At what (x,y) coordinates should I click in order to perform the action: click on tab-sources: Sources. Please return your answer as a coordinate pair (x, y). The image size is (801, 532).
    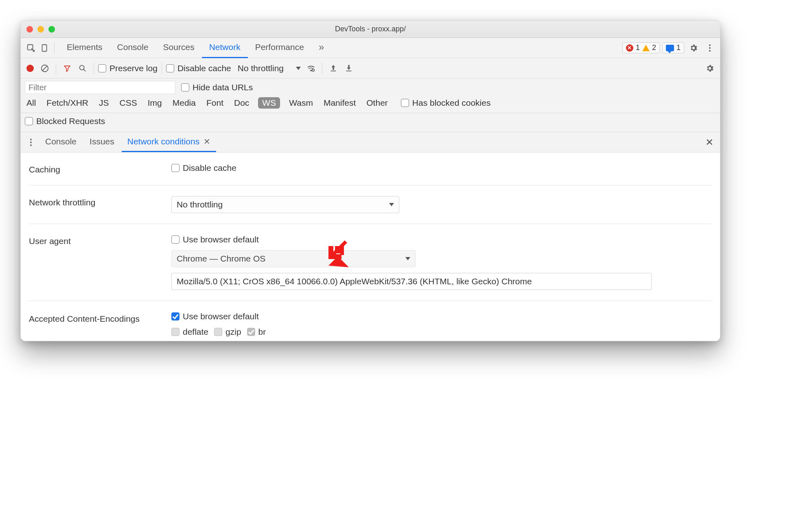
    Looking at the image, I should click on (179, 48).